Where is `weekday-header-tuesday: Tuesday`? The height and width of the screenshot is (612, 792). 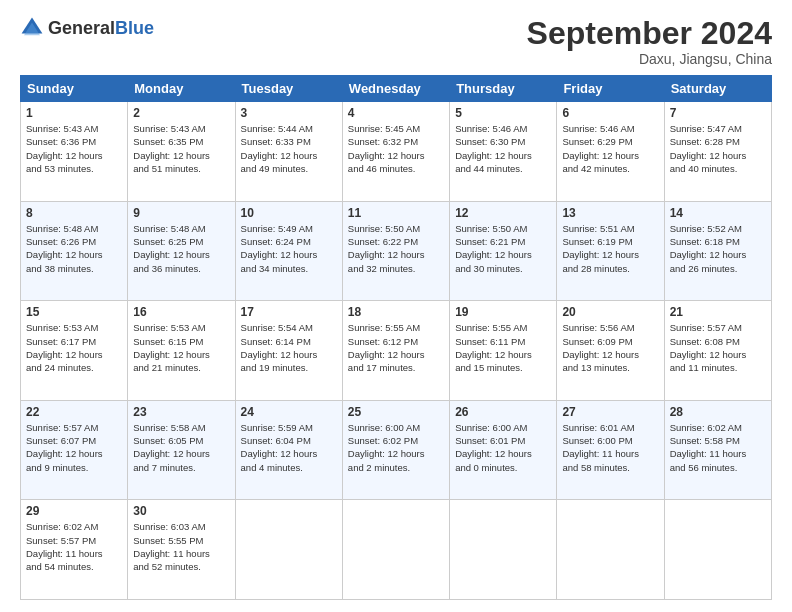 weekday-header-tuesday: Tuesday is located at coordinates (288, 89).